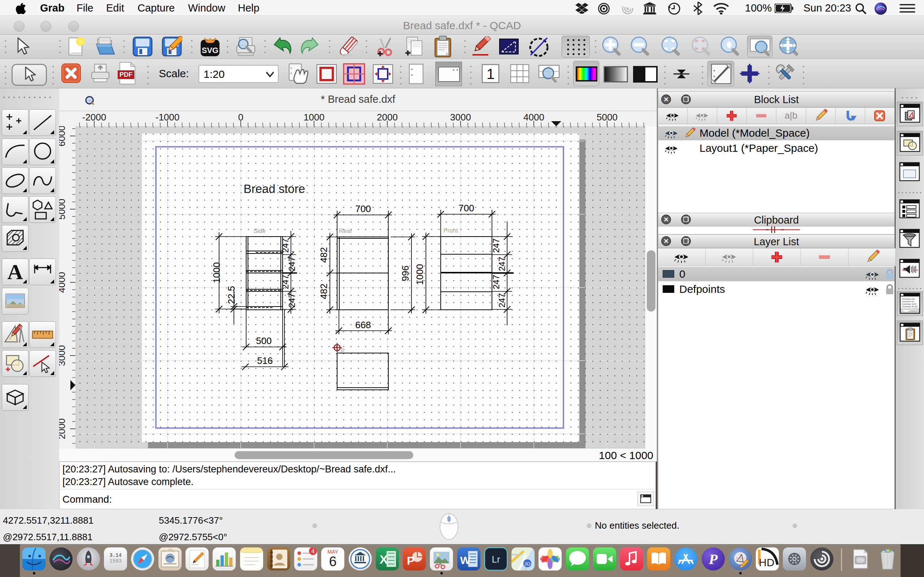  Describe the element at coordinates (909, 304) in the screenshot. I see `svg-text: Coordinate: 10,40` at that location.